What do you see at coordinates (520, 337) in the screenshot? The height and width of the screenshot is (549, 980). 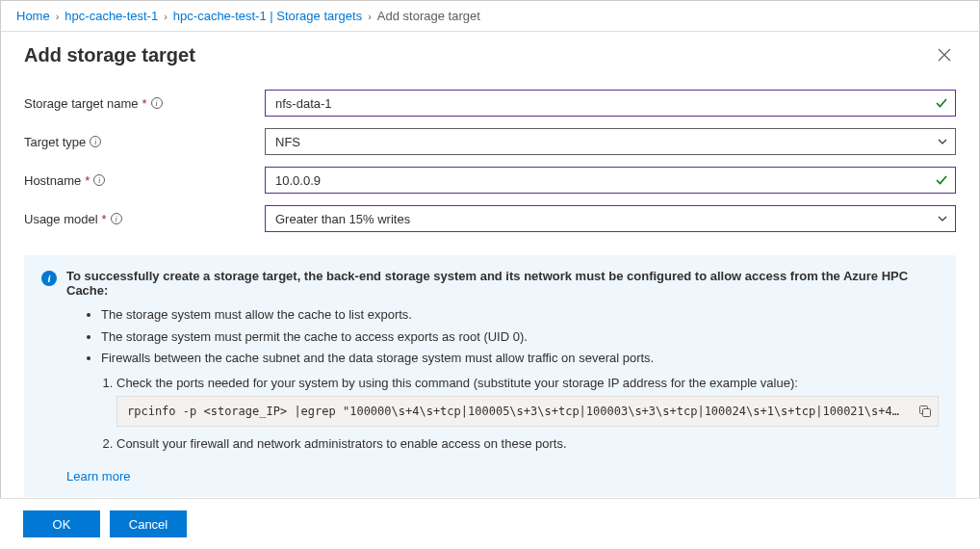 I see `list-item: The storage system must permit the cache…` at bounding box center [520, 337].